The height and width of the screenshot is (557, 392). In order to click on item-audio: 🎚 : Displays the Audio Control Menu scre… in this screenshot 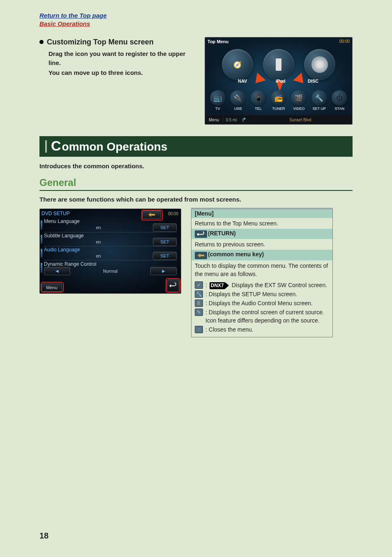, I will do `click(262, 303)`.